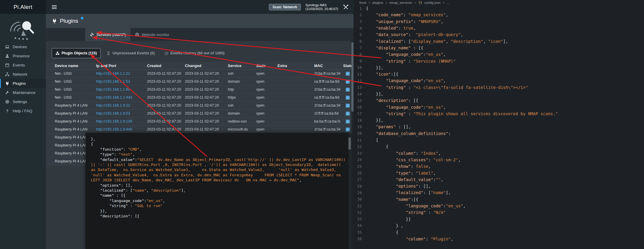  I want to click on tab-services-nmap: Services (NMAP), so click(108, 35).